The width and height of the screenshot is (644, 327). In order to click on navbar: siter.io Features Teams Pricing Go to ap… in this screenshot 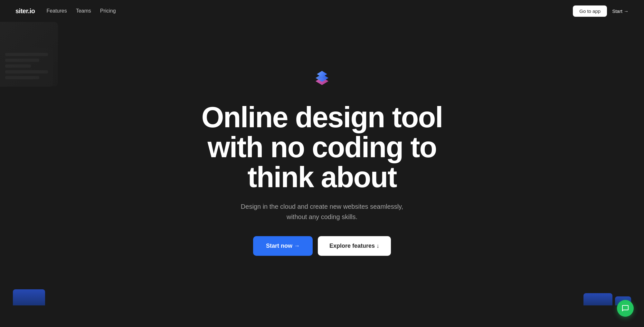, I will do `click(322, 11)`.